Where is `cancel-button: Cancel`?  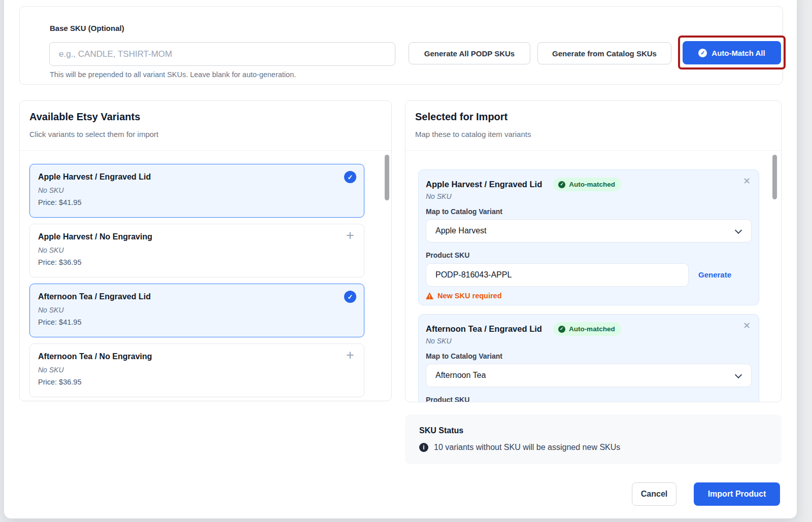 cancel-button: Cancel is located at coordinates (654, 494).